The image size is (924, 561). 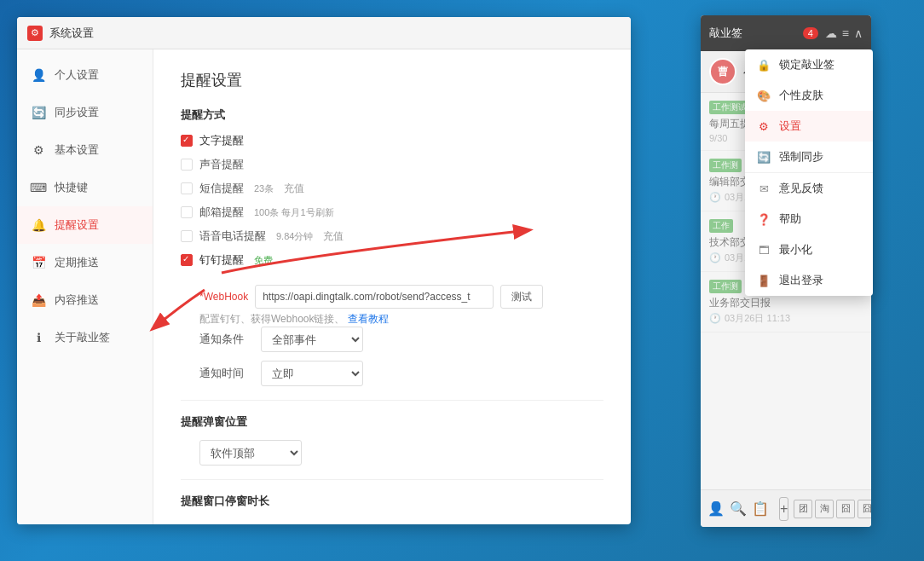 What do you see at coordinates (263, 261) in the screenshot?
I see `dingtalk-free-badge: 免费` at bounding box center [263, 261].